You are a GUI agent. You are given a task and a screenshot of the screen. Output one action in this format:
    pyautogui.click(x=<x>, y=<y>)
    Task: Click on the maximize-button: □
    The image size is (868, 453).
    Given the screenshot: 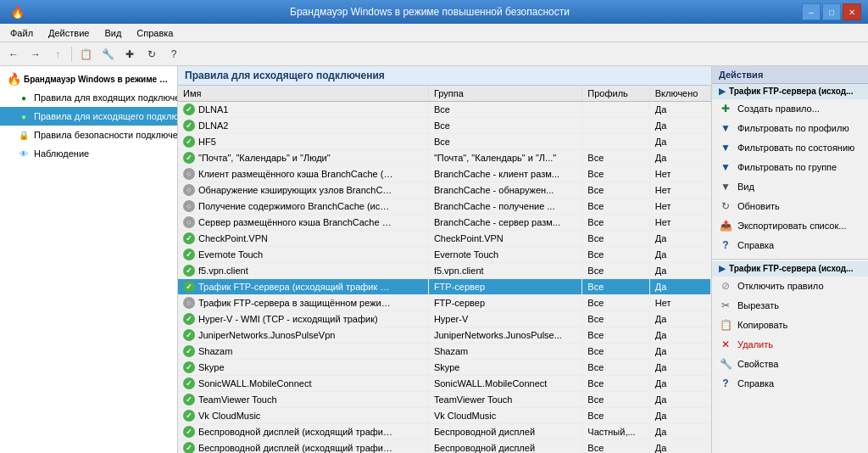 What is the action you would take?
    pyautogui.click(x=832, y=12)
    